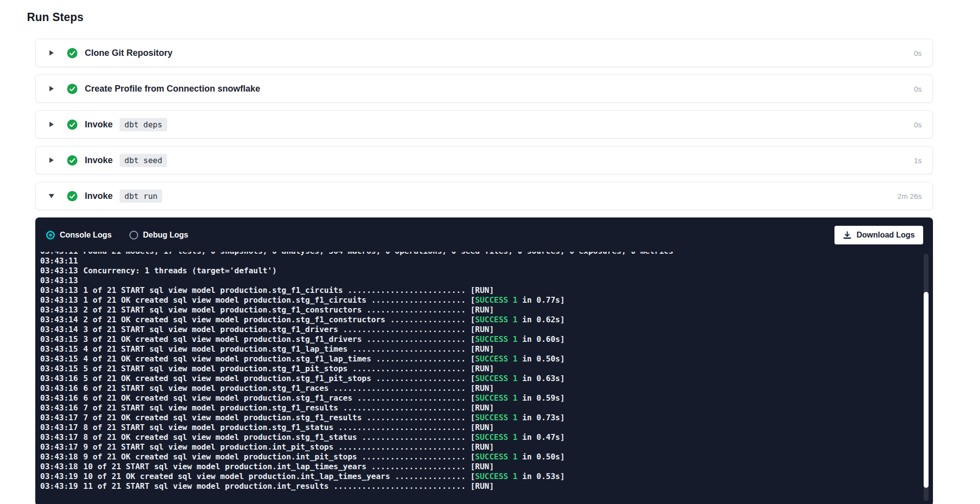 The width and height of the screenshot is (980, 504). Describe the element at coordinates (484, 160) in the screenshot. I see `step-row: Invokedbt seed1s` at that location.